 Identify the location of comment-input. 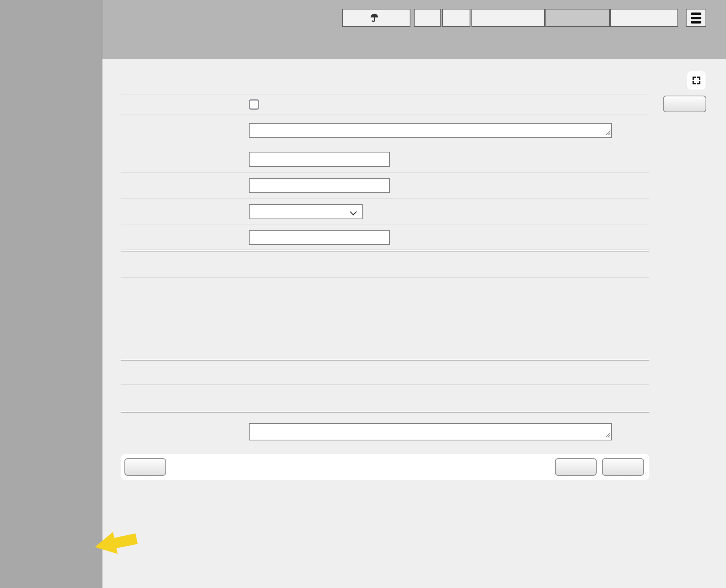
(430, 130).